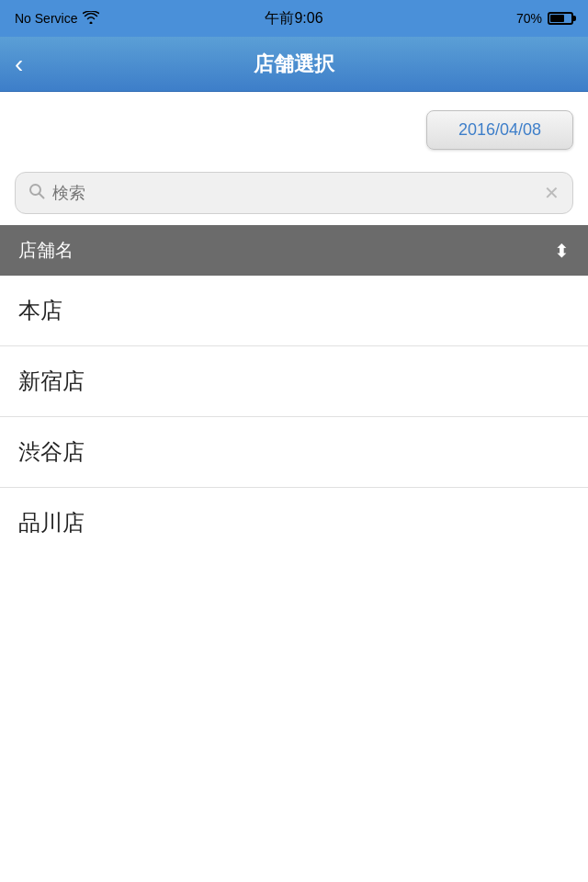 The height and width of the screenshot is (882, 588). What do you see at coordinates (294, 452) in the screenshot?
I see `list-item: 渋谷店` at bounding box center [294, 452].